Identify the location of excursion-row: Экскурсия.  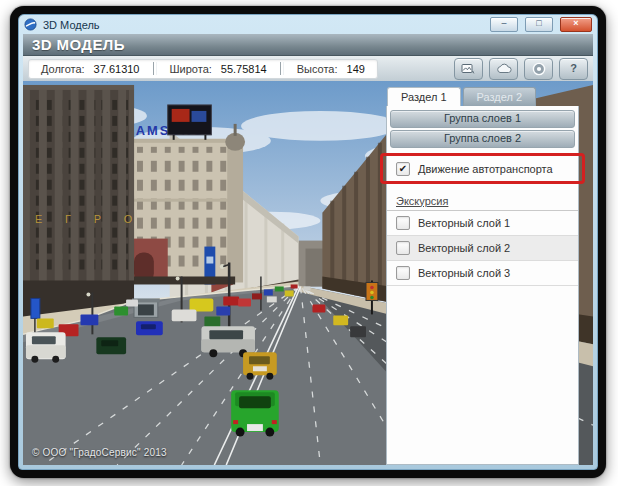
(482, 201).